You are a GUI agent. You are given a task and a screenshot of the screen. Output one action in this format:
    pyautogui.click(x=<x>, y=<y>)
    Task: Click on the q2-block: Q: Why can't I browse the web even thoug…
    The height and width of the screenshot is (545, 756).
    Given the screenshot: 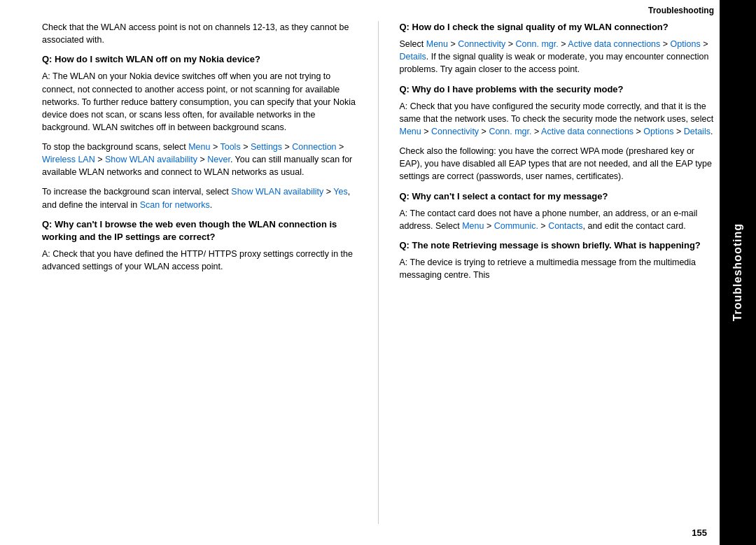 What is the action you would take?
    pyautogui.click(x=200, y=246)
    